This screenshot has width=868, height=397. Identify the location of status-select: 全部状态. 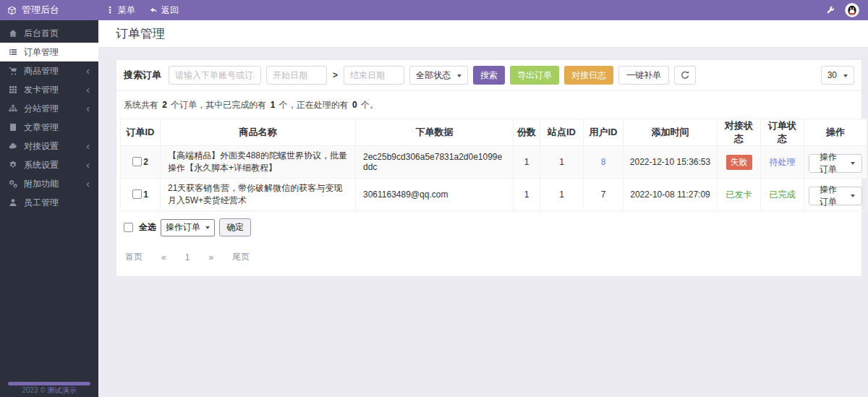
(438, 75).